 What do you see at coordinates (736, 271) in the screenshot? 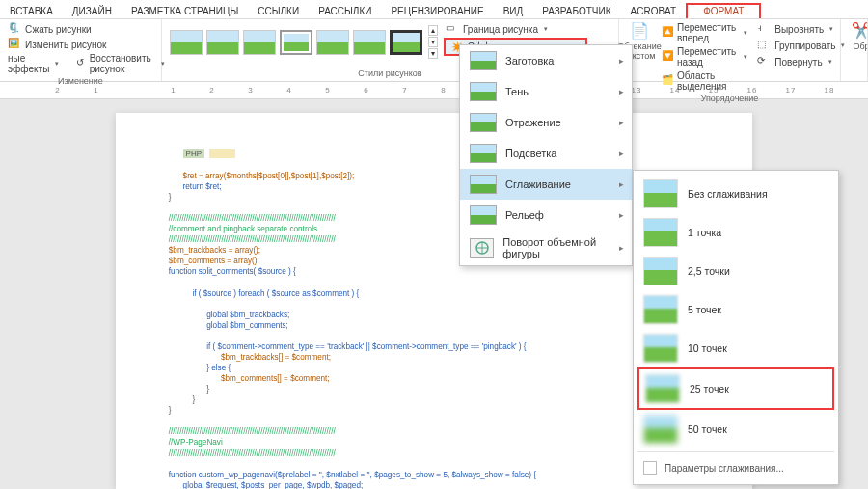
I see `soft-2-5: 2,5 точки` at bounding box center [736, 271].